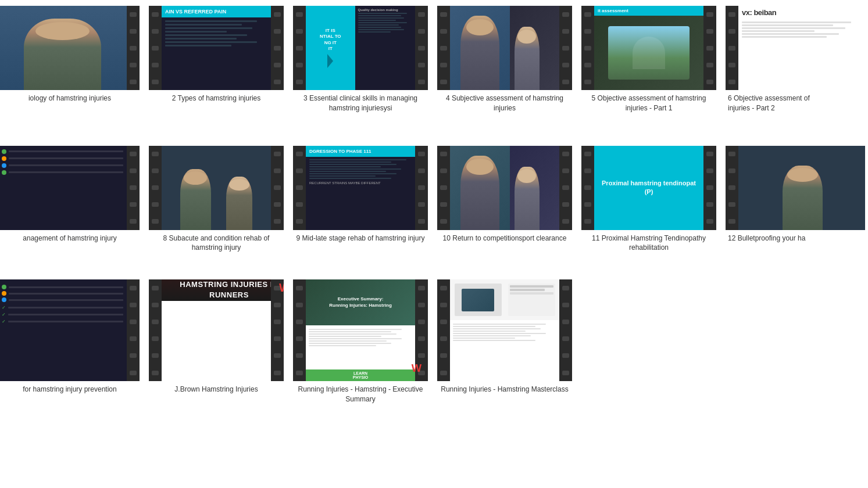 The height and width of the screenshot is (488, 868). I want to click on video-item-9: DGRESSION TO PHASE 111 RECURRENT STRAINS…, so click(360, 204).